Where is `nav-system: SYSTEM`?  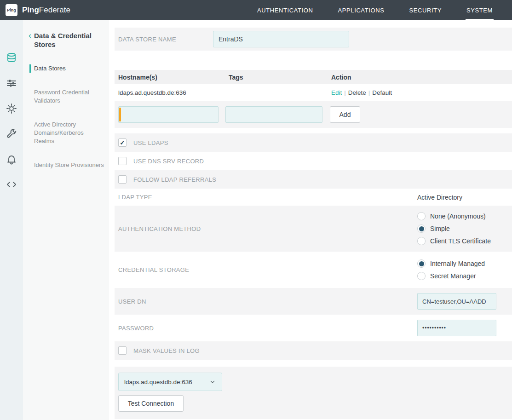 nav-system: SYSTEM is located at coordinates (479, 10).